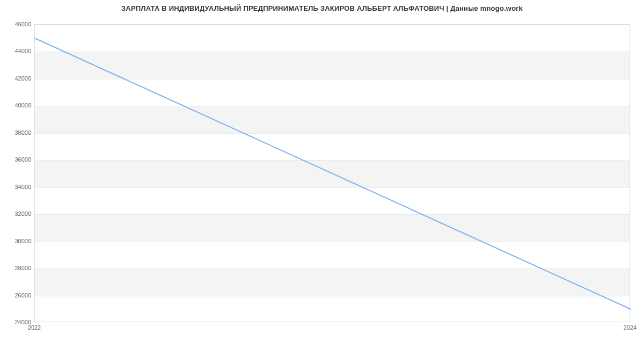  I want to click on y-tick-label: 26000, so click(18, 295).